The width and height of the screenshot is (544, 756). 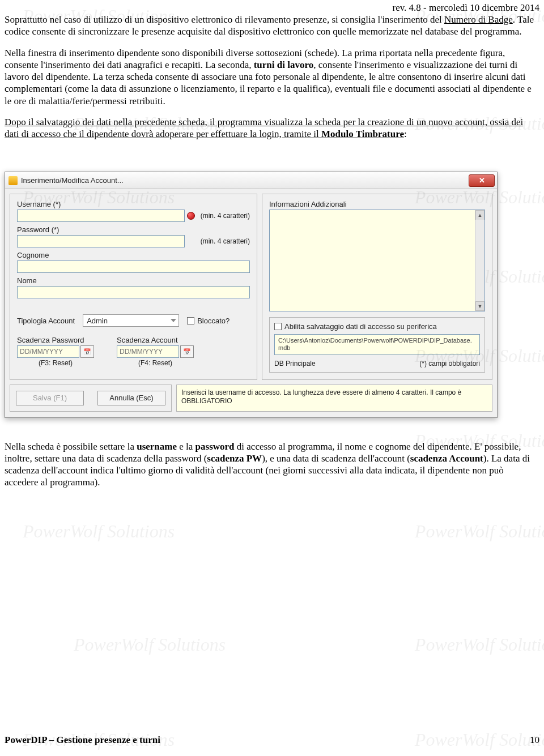 What do you see at coordinates (480, 215) in the screenshot?
I see `scroll-up-icon: ▲` at bounding box center [480, 215].